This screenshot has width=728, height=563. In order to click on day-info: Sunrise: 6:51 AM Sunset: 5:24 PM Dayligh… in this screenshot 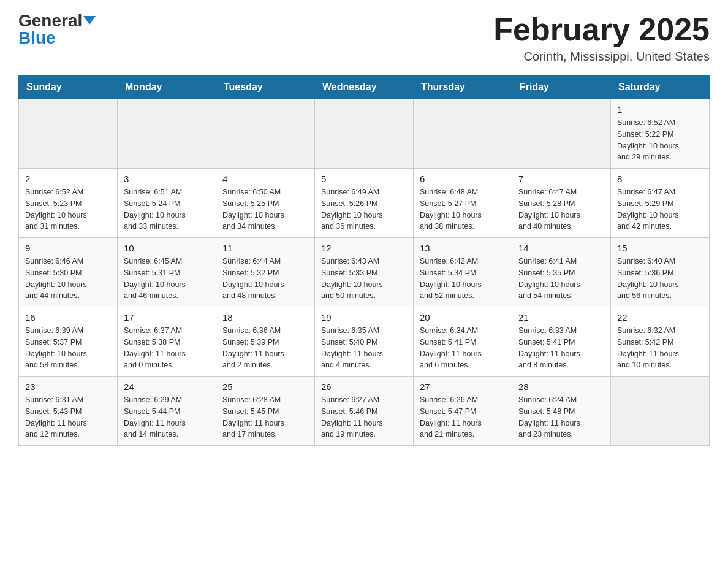, I will do `click(167, 210)`.